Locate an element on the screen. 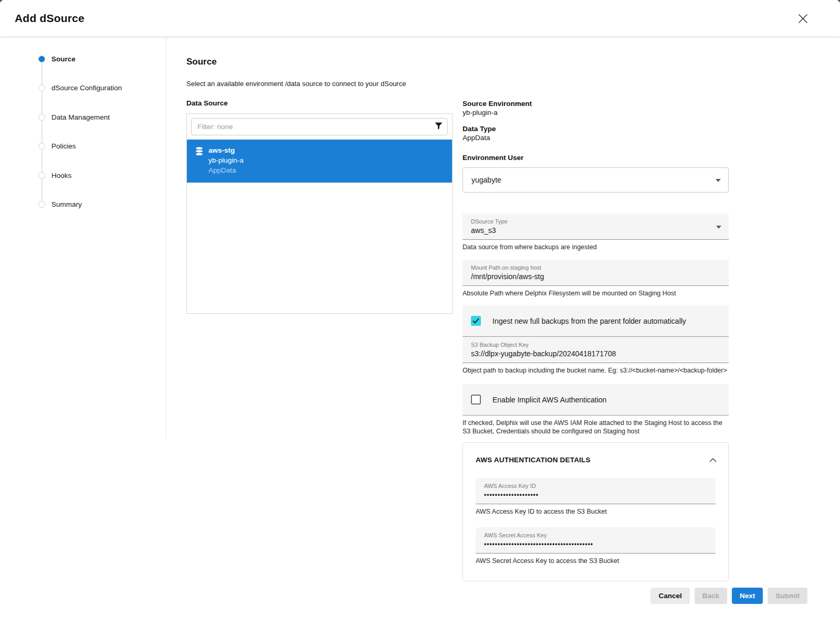  implicit-auth-checkbox is located at coordinates (476, 400).